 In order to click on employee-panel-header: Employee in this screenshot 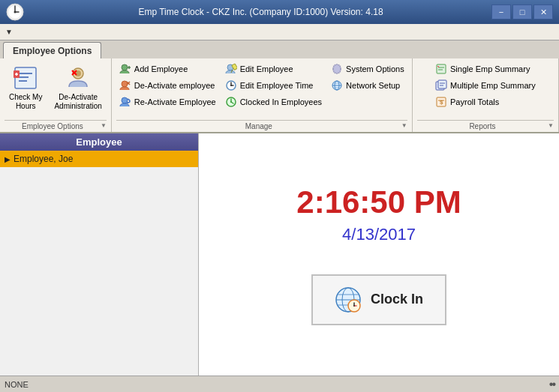, I will do `click(99, 142)`.